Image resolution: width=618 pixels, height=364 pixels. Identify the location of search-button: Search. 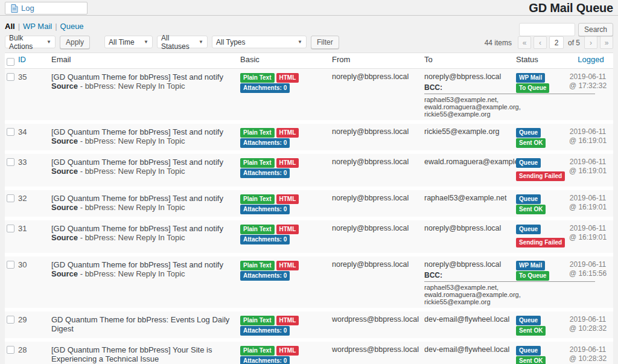
(596, 30).